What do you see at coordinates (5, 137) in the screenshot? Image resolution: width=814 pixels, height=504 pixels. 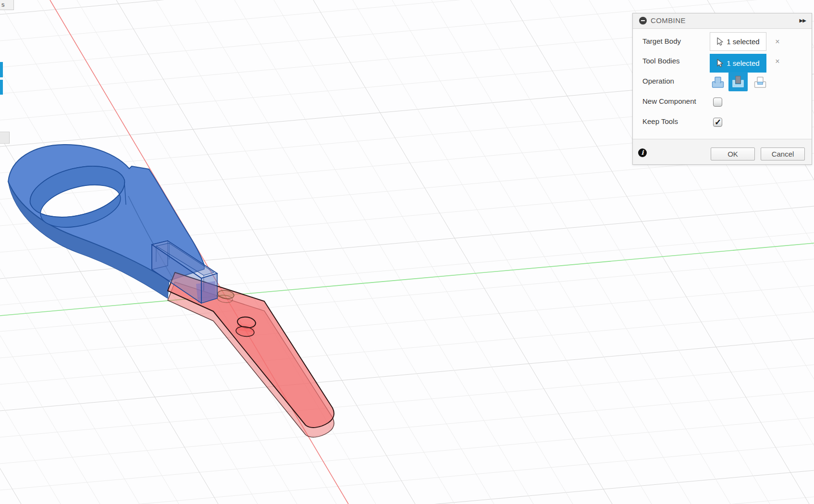 I see `cropped-panel-fragment` at bounding box center [5, 137].